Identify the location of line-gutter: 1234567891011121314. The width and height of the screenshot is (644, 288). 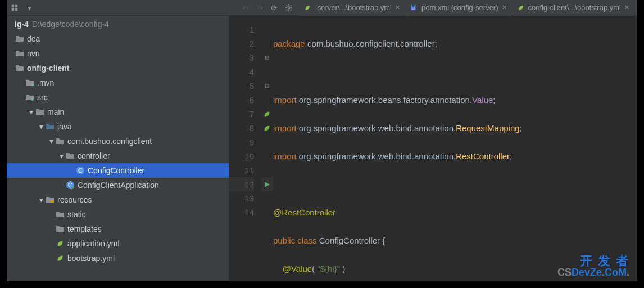
(245, 148).